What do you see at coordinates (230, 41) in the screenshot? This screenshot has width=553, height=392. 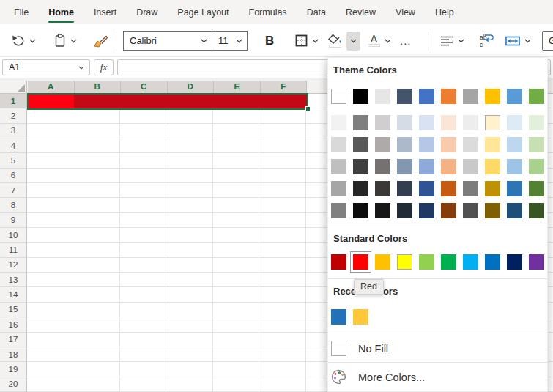 I see `font-size-combobox: 11` at bounding box center [230, 41].